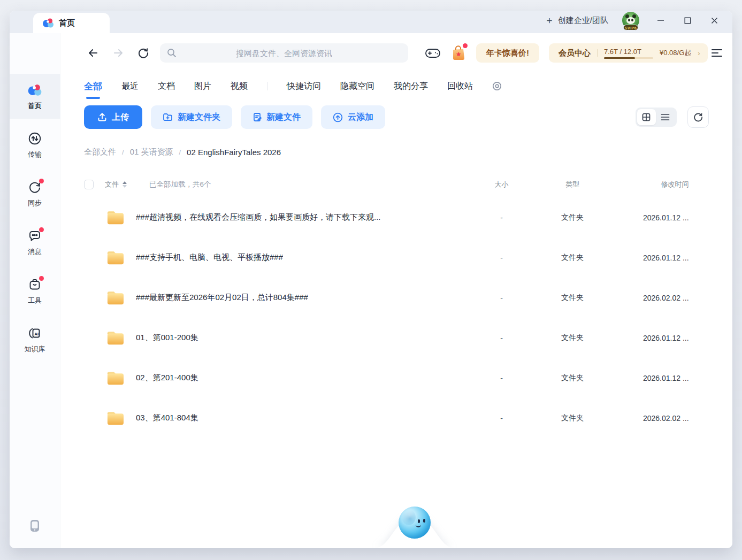 The image size is (742, 560). What do you see at coordinates (415, 523) in the screenshot?
I see `mascot-ball-icon` at bounding box center [415, 523].